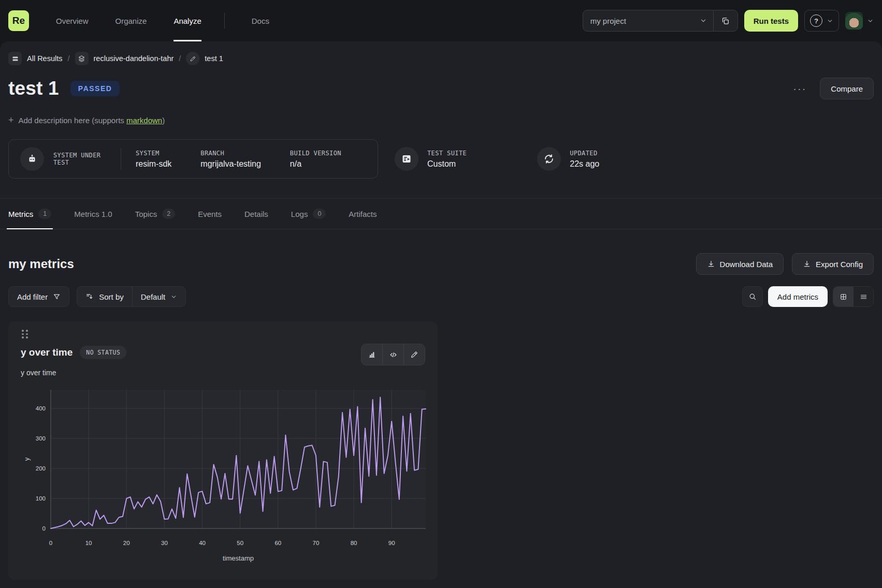  Describe the element at coordinates (833, 264) in the screenshot. I see `export-config-button: Export Config` at that location.